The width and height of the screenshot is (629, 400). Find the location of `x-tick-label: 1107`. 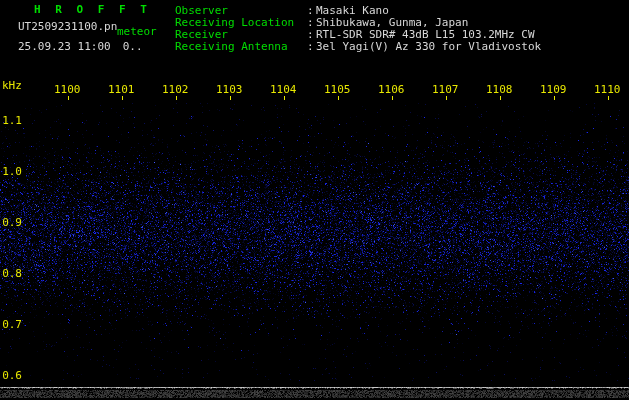

x-tick-label: 1107 is located at coordinates (446, 90).